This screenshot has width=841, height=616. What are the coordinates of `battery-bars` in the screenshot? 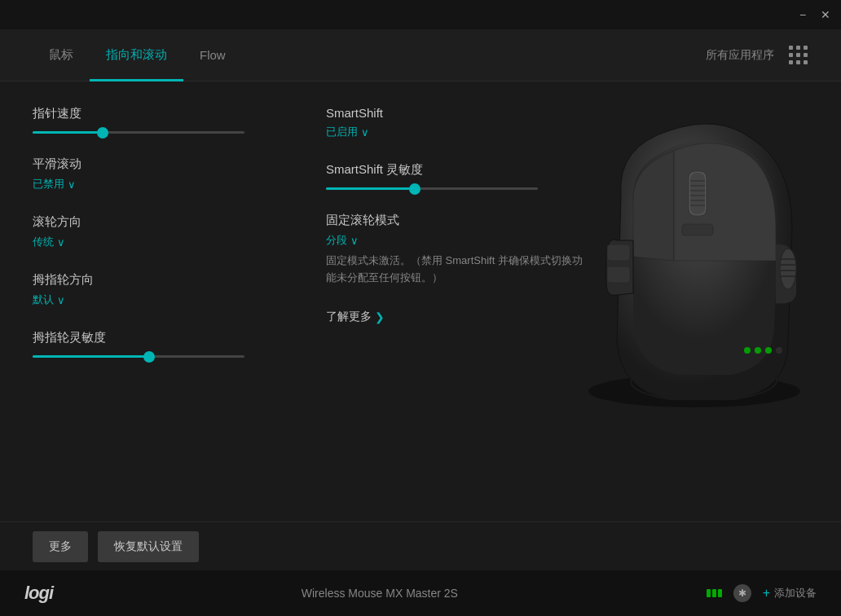 It's located at (714, 593).